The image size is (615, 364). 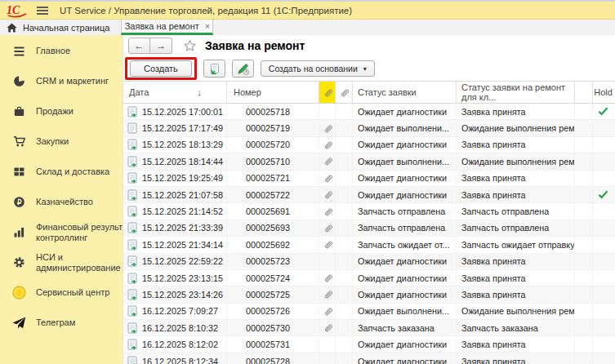 I want to click on table-row: 16.12.2025 8:10:32000025730Запчасть зака…, so click(x=369, y=328).